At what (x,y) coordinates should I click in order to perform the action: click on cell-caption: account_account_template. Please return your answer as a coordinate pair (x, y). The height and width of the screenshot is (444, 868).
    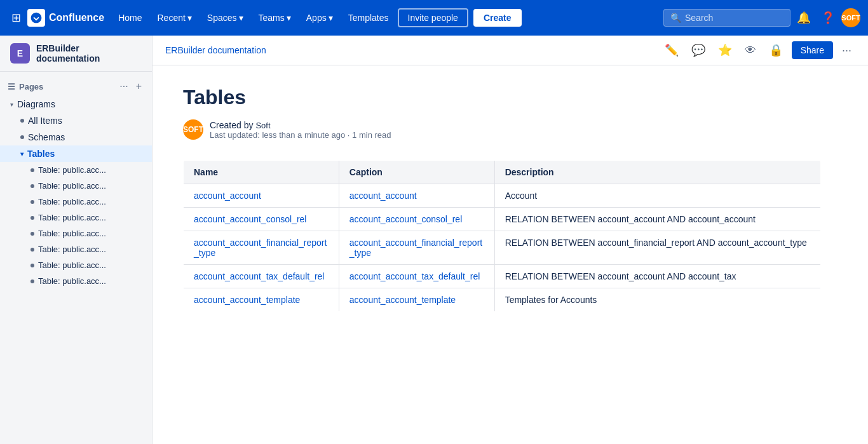
    Looking at the image, I should click on (417, 300).